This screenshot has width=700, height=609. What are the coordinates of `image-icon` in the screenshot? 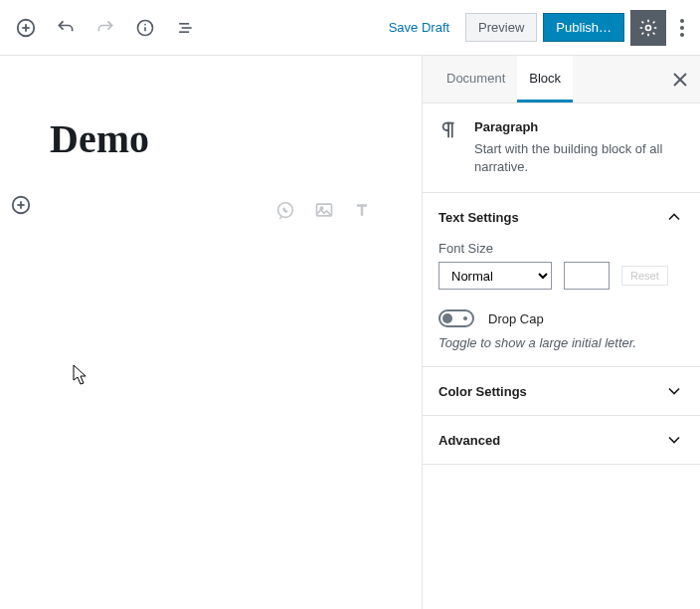 It's located at (324, 213).